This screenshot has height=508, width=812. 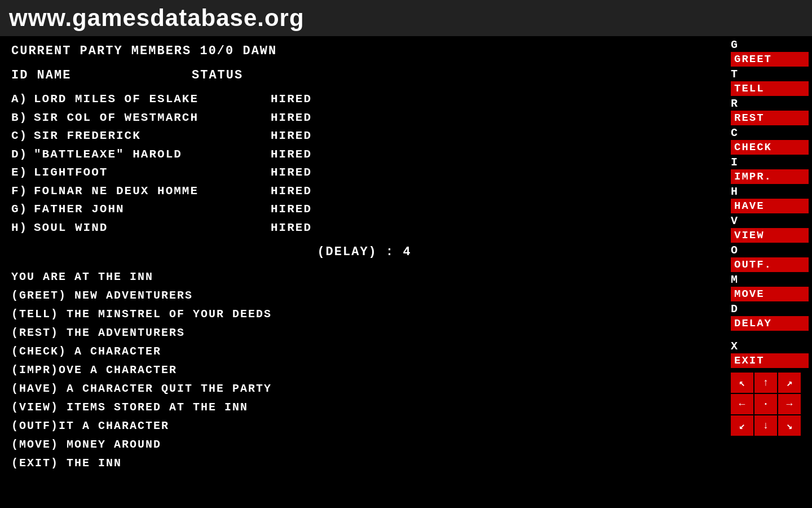 I want to click on party-row-id: C), so click(x=23, y=137).